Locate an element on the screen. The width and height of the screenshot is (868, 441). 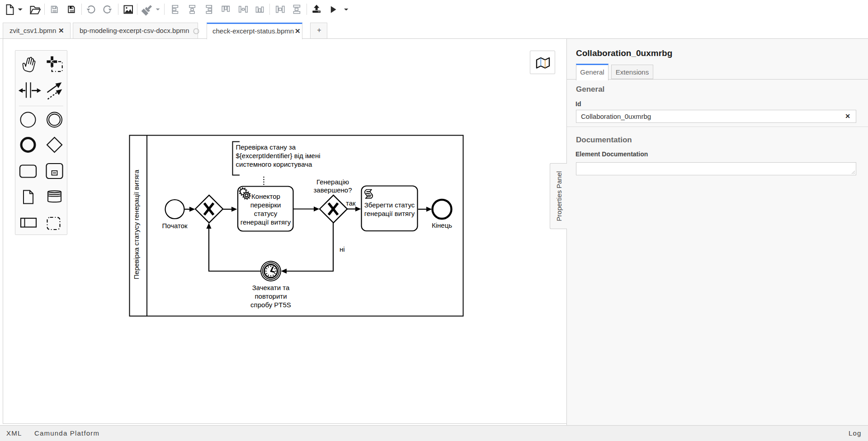
svg-text: повторити is located at coordinates (270, 296).